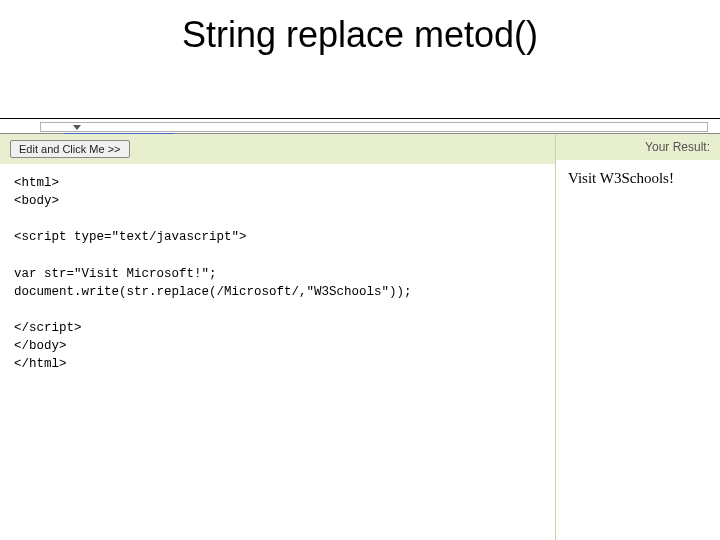 This screenshot has width=720, height=540. I want to click on edit-and-run-button: Edit and Click Me >>, so click(70, 149).